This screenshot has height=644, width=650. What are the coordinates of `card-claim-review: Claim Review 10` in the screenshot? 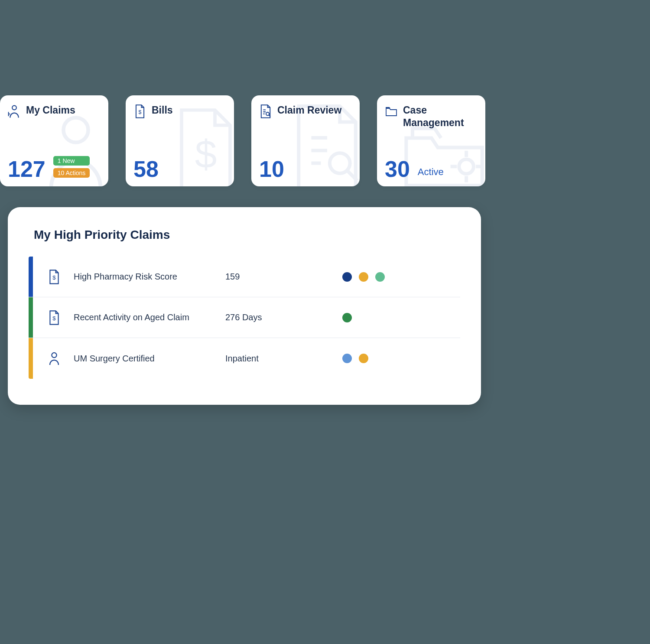 It's located at (306, 141).